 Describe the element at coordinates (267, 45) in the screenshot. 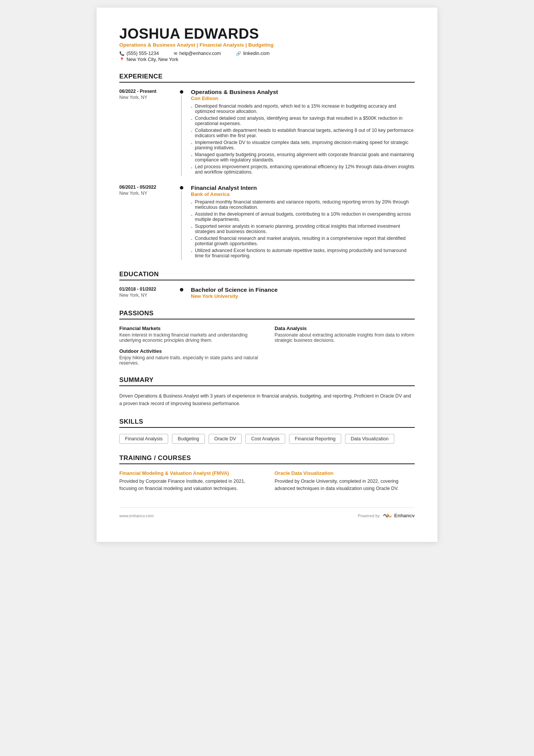

I see `candidate-subtitle: Operations & Business Analyst | Financia…` at that location.